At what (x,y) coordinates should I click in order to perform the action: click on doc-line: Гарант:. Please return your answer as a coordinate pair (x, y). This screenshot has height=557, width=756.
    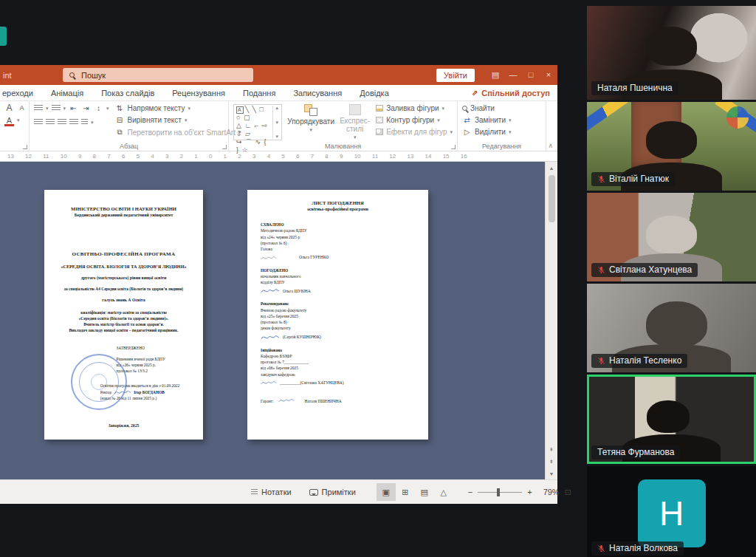
    Looking at the image, I should click on (267, 401).